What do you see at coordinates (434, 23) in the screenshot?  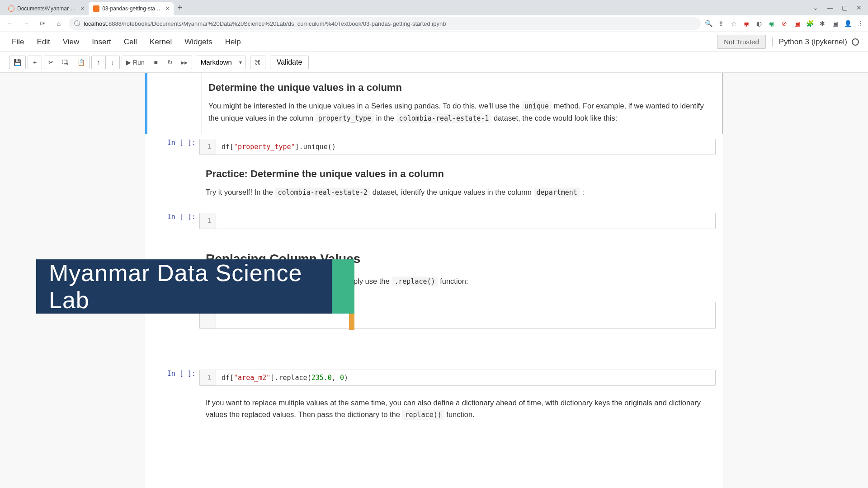 I see `address-bar: ← → ⟳ ⌂ ⓘ localhost:8888/notebooks/Docum…` at bounding box center [434, 23].